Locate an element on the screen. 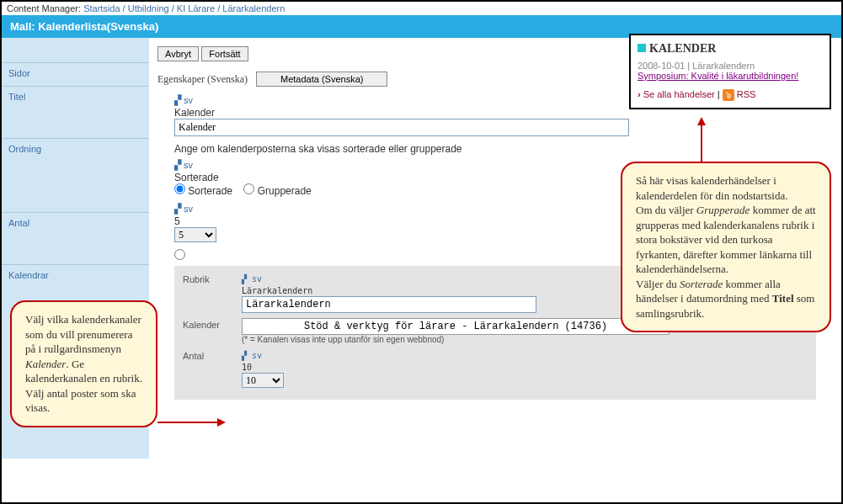 Image resolution: width=843 pixels, height=504 pixels. callout-right: Så här visas kalenderhändelser i kalende… is located at coordinates (726, 247).